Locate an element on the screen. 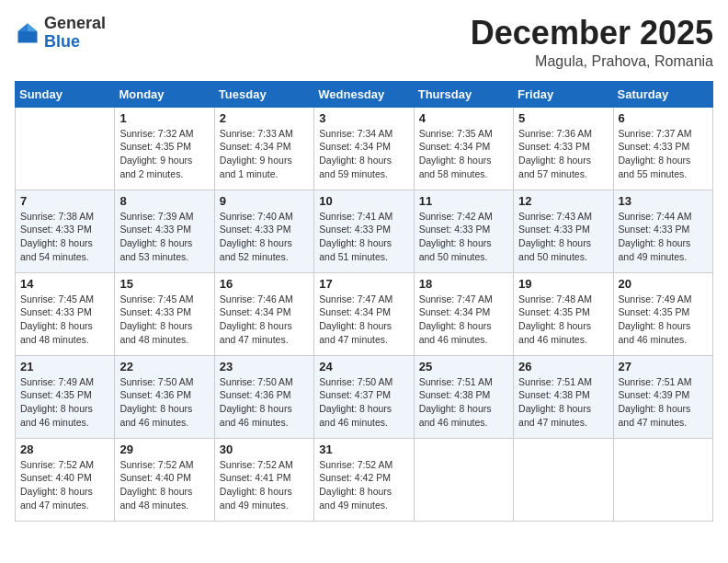  day-number: 13 is located at coordinates (664, 201).